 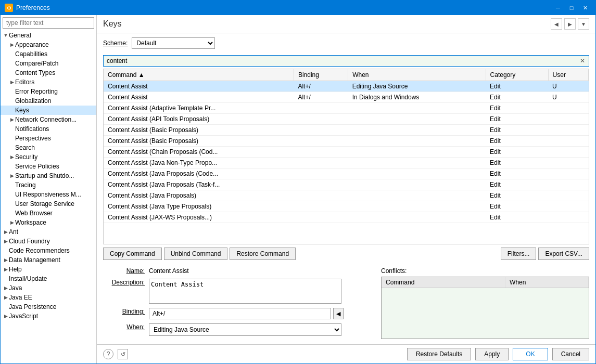 What do you see at coordinates (48, 288) in the screenshot?
I see `sidebar-item-java: ▶ Java` at bounding box center [48, 288].